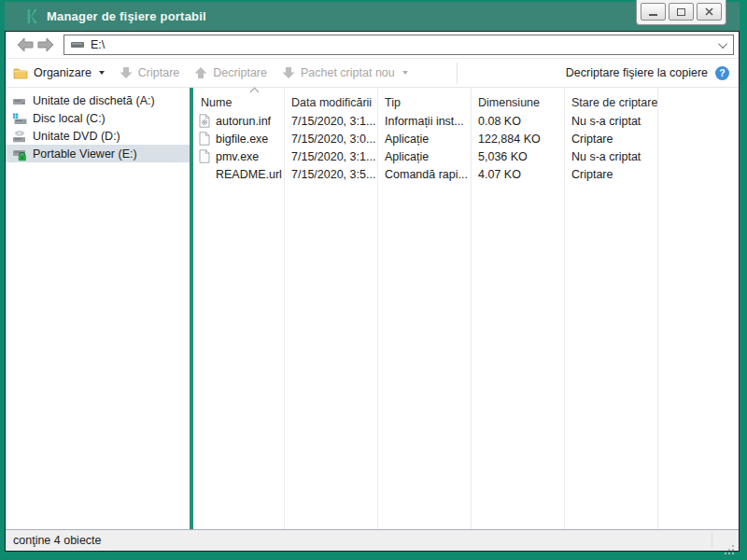 The image size is (747, 560). Describe the element at coordinates (712, 540) in the screenshot. I see `statusbar-separator` at that location.